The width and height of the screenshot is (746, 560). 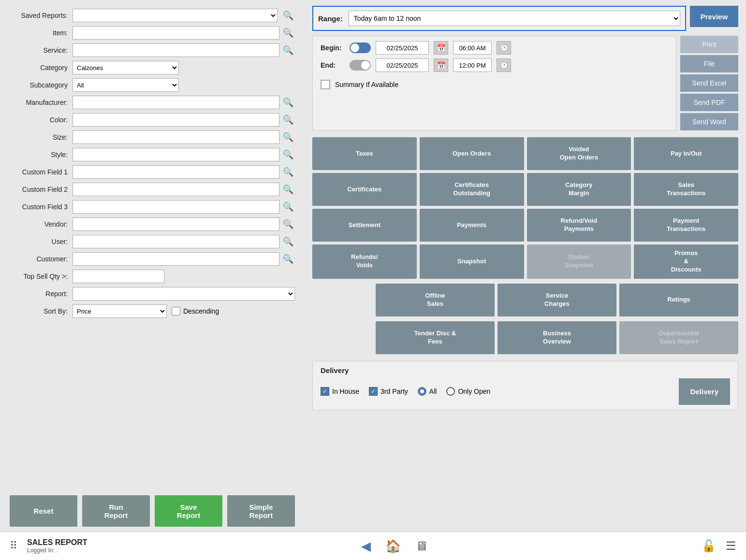 What do you see at coordinates (441, 65) in the screenshot?
I see `end-calendar-button: 📅` at bounding box center [441, 65].